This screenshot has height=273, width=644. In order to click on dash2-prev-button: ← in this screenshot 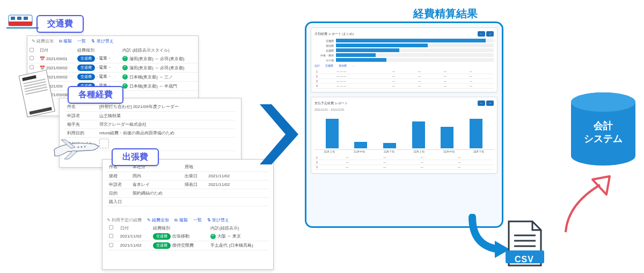, I will do `click(481, 103)`.